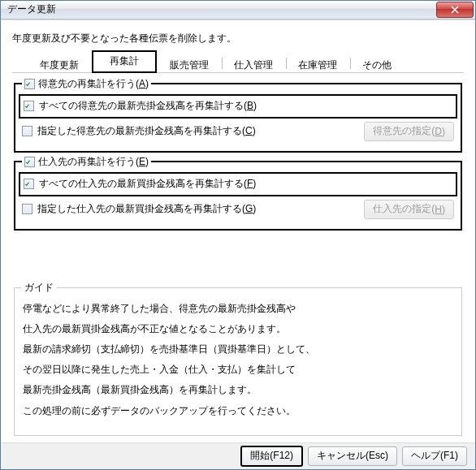 The height and width of the screenshot is (470, 476). Describe the element at coordinates (238, 118) in the screenshot. I see `group-tokui: 得意先の再集計を行う(A) すべての得意先の最新売掛金残高を再集計する(B) 指…` at that location.